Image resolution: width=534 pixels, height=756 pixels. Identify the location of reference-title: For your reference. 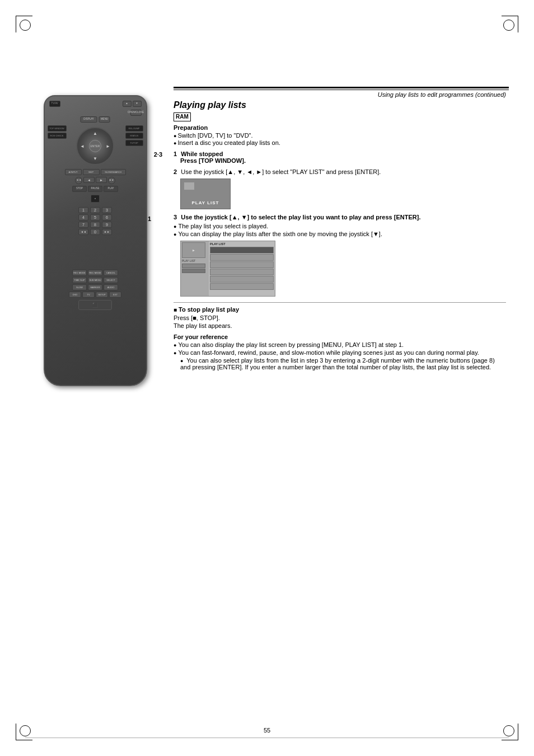
(340, 337).